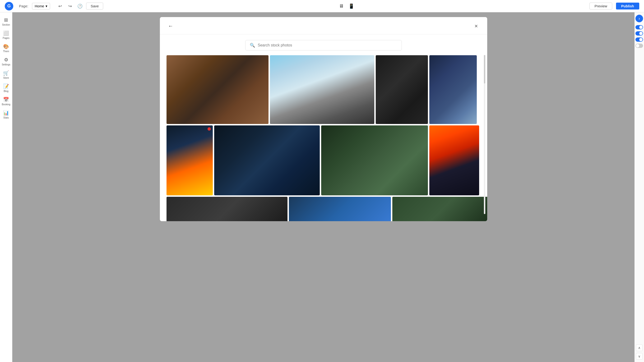 This screenshot has width=644, height=362. I want to click on sidebar-item-booking: 📅 Booking, so click(6, 101).